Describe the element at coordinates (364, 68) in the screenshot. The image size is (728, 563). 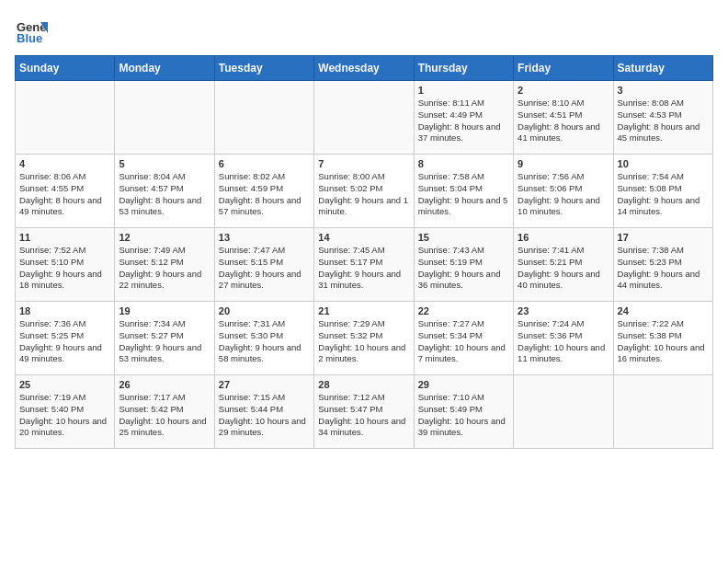
I see `header-wednesday: Wednesday` at that location.